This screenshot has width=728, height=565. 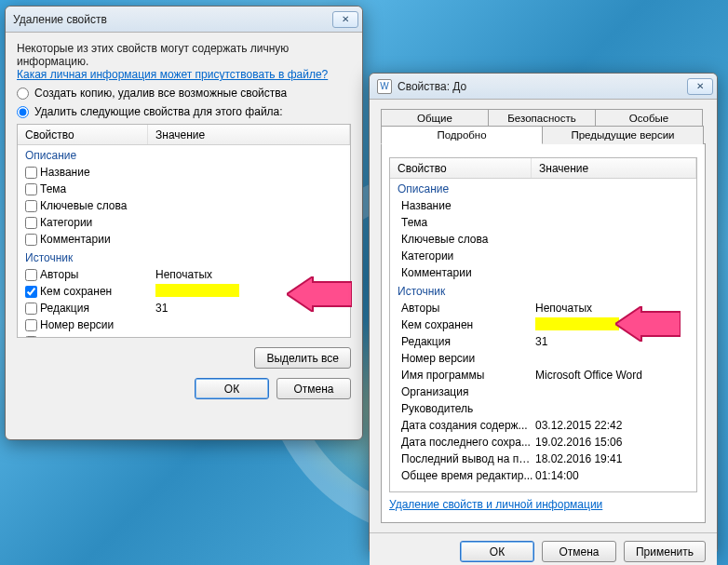 I want to click on radio-remove-selected-label: Удалить следующие свойства для этого фай…, so click(x=158, y=112).